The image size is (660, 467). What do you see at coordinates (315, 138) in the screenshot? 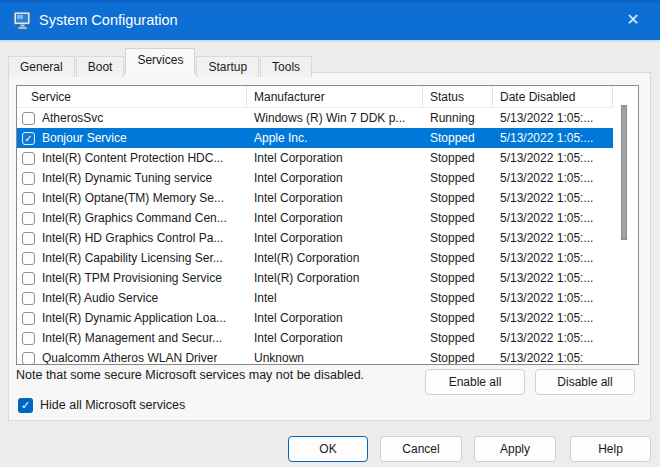
I see `table-row: ✓Bonjour ServiceApple Inc.Stopped5/13/20…` at bounding box center [315, 138].